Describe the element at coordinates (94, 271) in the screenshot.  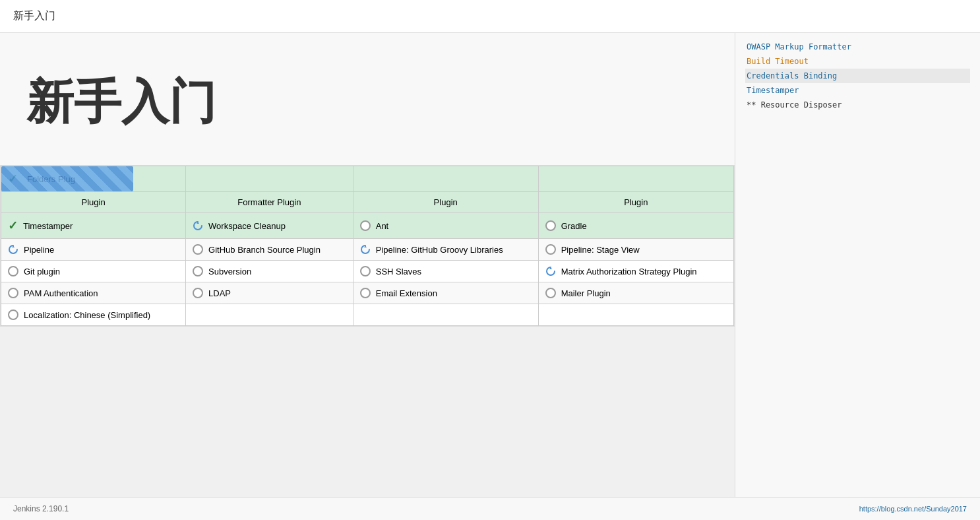
I see `cell-content: Git plugin` at that location.